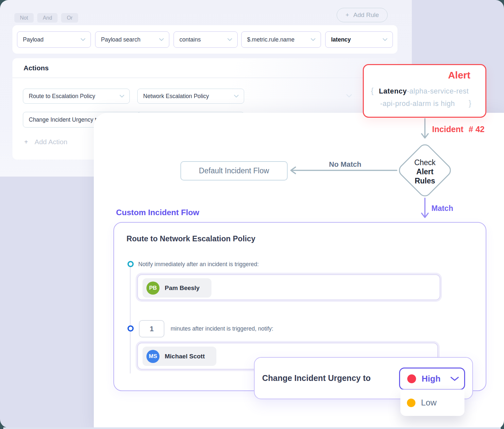 The image size is (504, 429). I want to click on user-chip: MS Michael Scott, so click(179, 356).